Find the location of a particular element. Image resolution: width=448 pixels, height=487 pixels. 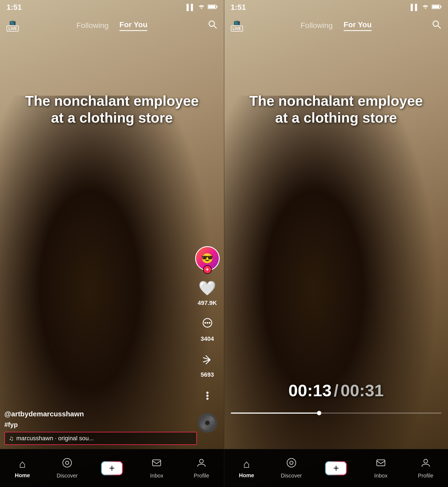

progress-fill is located at coordinates (275, 413).